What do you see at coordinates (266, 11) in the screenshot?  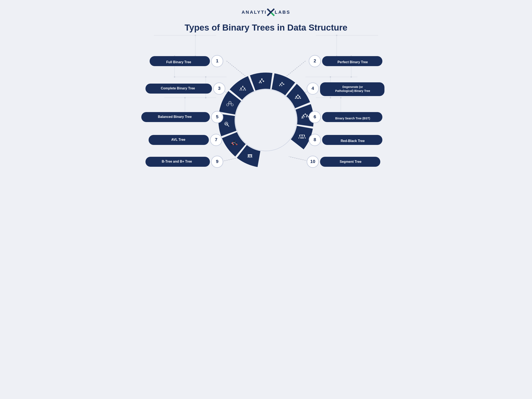 I see `logo-area: ANALYTI LABS` at bounding box center [266, 11].